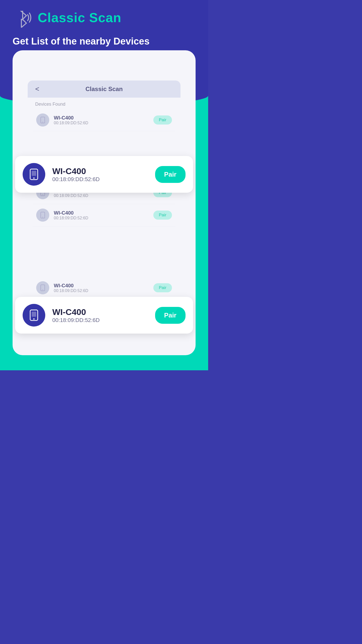 The width and height of the screenshot is (362, 644). Describe the element at coordinates (37, 89) in the screenshot. I see `back-button: <` at that location.